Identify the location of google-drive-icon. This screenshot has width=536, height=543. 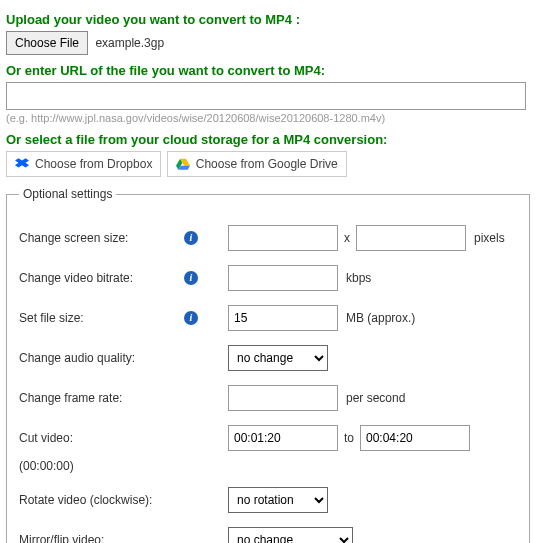
(183, 164).